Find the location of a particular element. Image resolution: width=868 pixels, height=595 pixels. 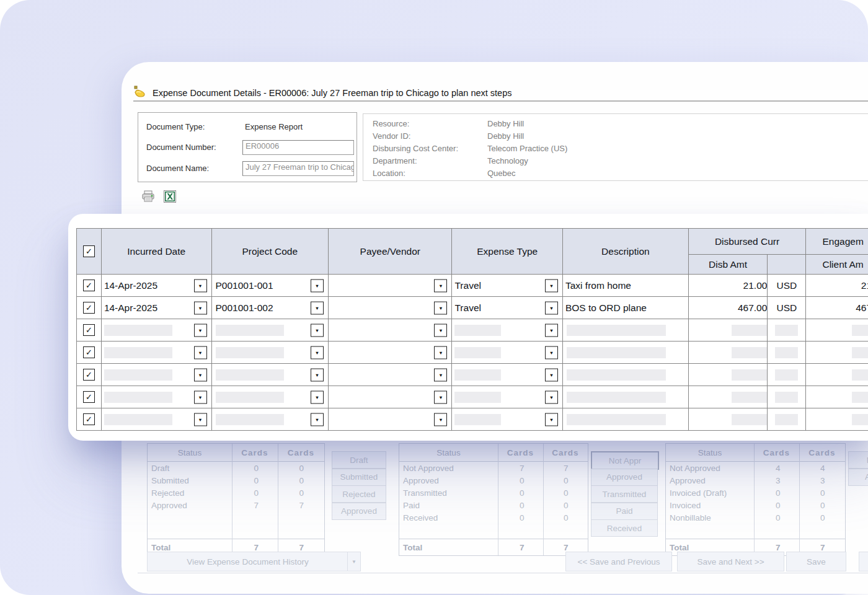

client-amt-cell: 467.0 is located at coordinates (837, 308).